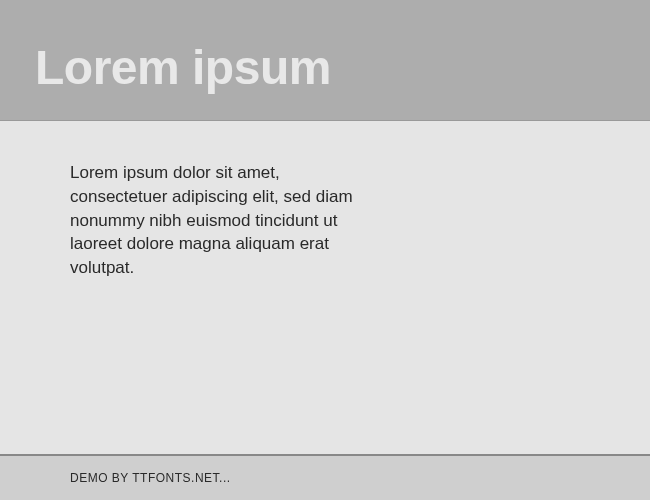 The image size is (650, 500). What do you see at coordinates (325, 68) in the screenshot?
I see `page-title: Lorem ipsum` at bounding box center [325, 68].